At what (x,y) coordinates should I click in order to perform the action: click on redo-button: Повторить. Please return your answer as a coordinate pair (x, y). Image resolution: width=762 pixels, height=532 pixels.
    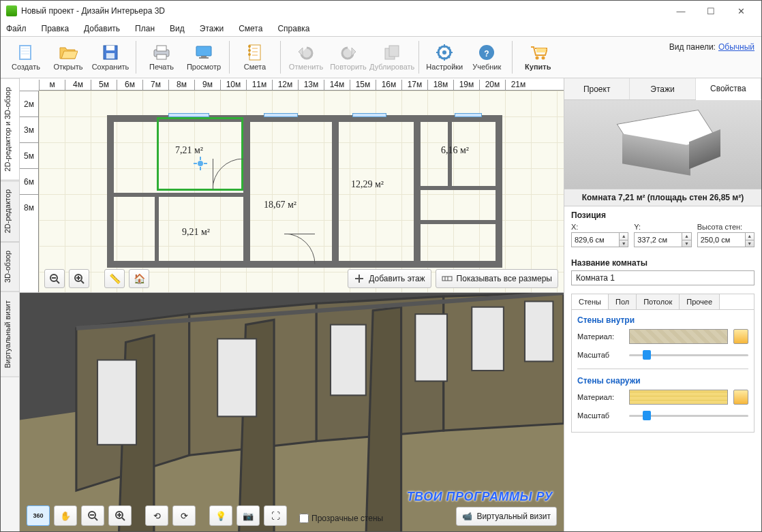
    Looking at the image, I should click on (348, 57).